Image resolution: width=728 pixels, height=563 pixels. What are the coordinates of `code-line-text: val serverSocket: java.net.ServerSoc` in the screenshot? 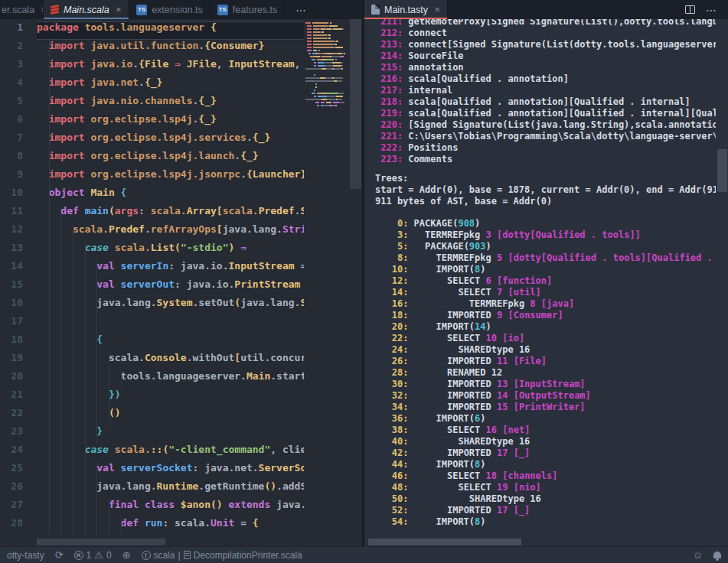 It's located at (170, 471).